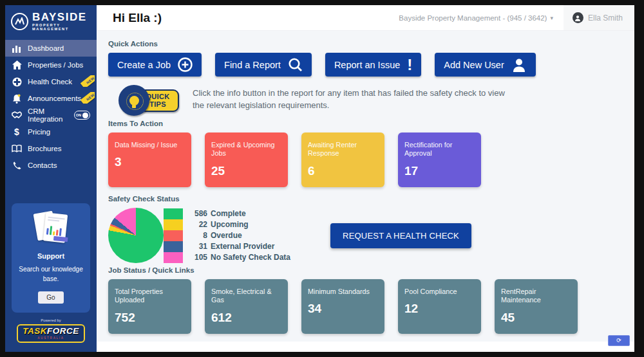  Describe the element at coordinates (43, 165) in the screenshot. I see `sidebar-item-label: Contacts` at that location.